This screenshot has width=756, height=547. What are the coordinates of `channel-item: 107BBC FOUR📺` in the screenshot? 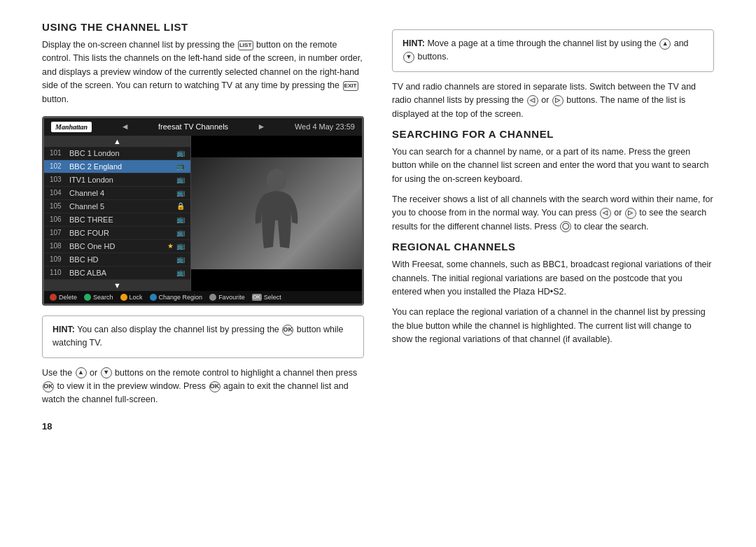 It's located at (118, 234).